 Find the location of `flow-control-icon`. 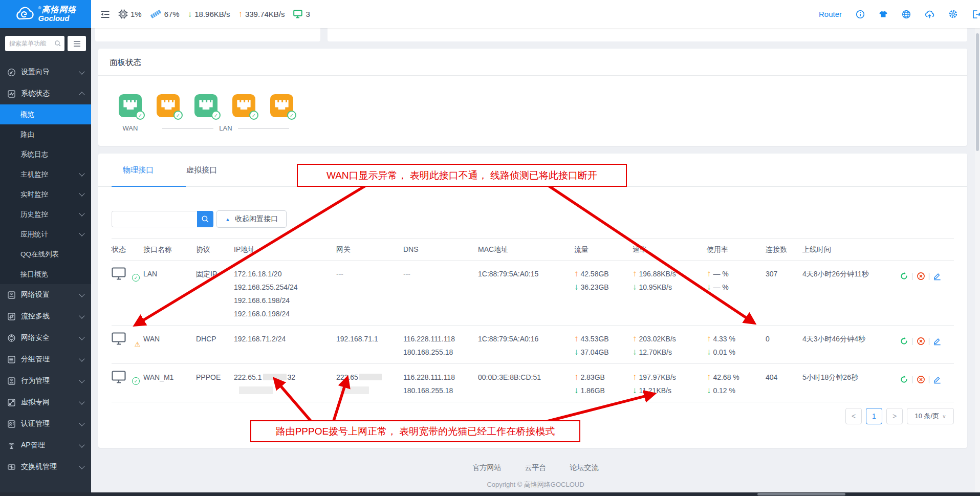

flow-control-icon is located at coordinates (11, 316).